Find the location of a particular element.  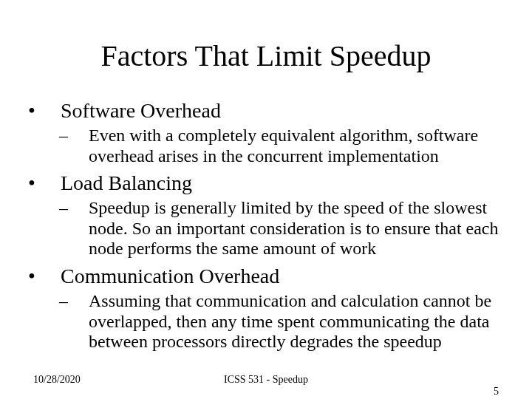

bullet-sub: Speedup is generally limited by the spee… is located at coordinates (273, 229).